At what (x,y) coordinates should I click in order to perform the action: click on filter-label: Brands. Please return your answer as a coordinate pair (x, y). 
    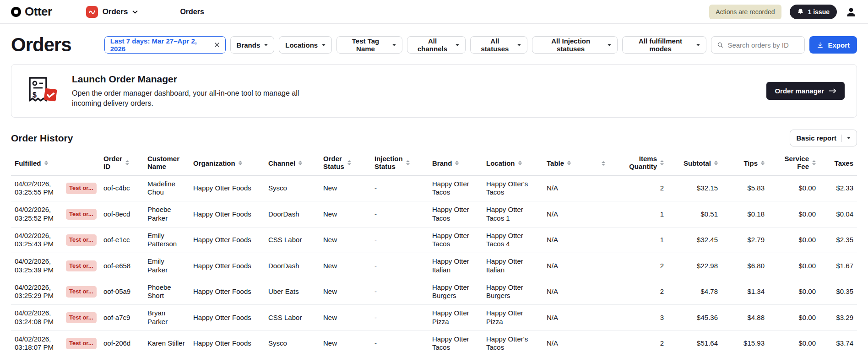
    Looking at the image, I should click on (249, 45).